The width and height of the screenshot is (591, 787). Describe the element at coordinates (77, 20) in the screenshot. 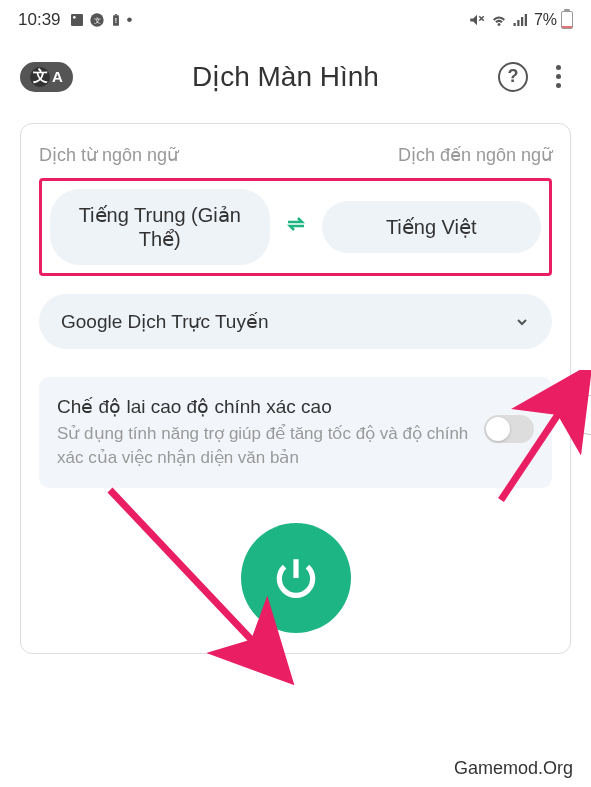

I see `image-icon` at that location.